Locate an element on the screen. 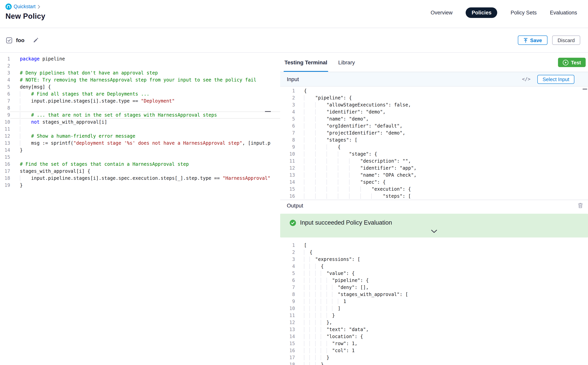 The height and width of the screenshot is (365, 588). code-line: 16 "col": 1 is located at coordinates (434, 351).